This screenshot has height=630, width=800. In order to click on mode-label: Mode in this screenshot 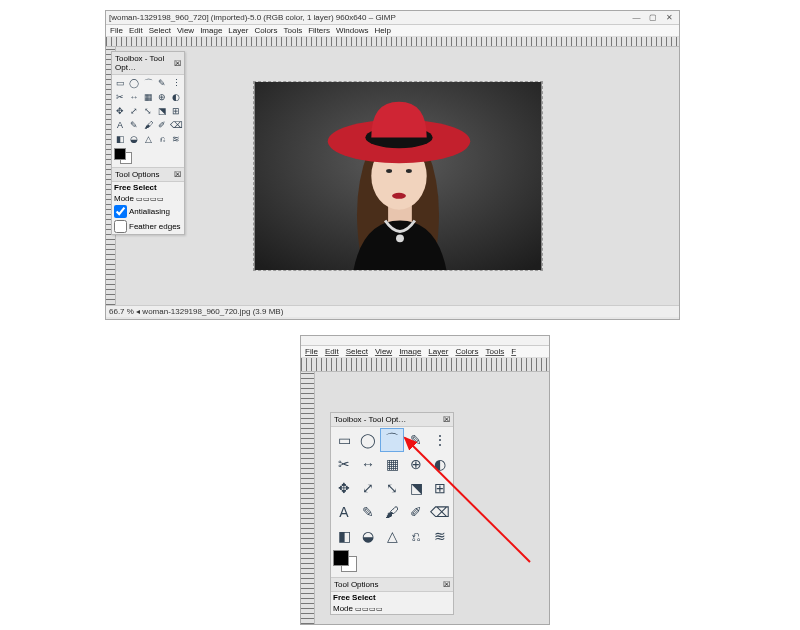, I will do `click(343, 608)`.